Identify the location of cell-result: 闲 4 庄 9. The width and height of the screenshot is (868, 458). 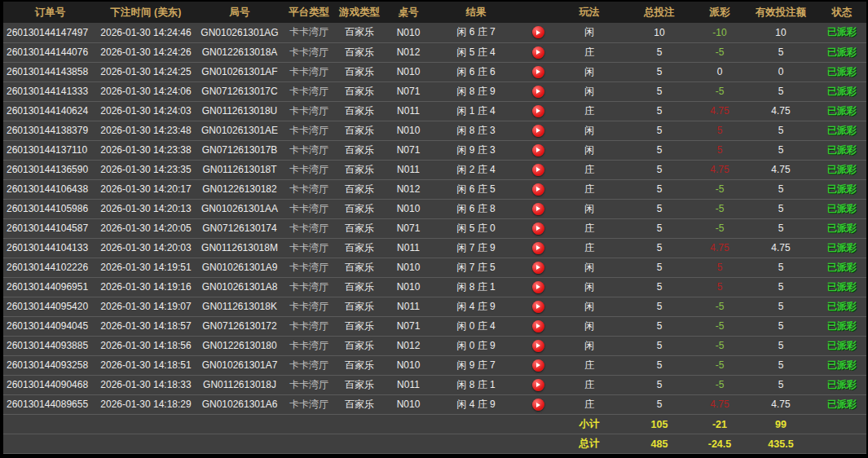
(476, 404).